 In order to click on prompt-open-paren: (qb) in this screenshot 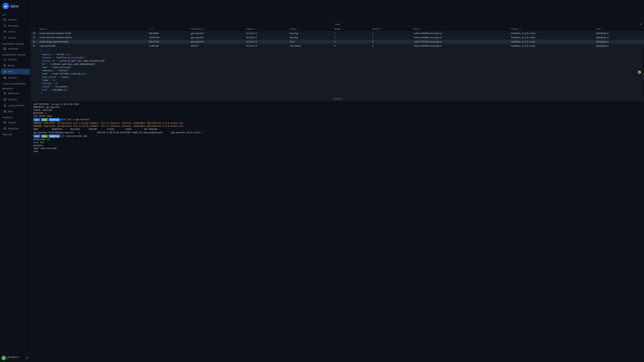, I will do `click(37, 120)`.